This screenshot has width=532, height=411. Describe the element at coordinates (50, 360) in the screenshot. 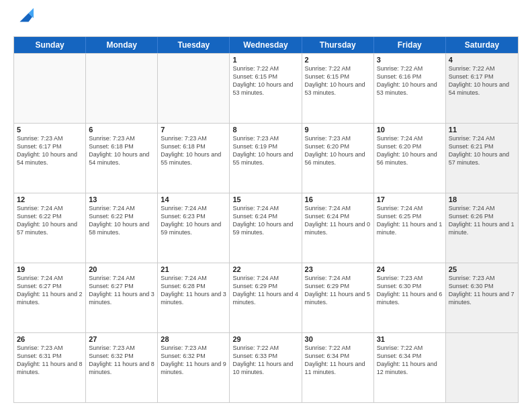

I see `day-info: Sunrise: 7:23 AMSunset: 6:31 PMDaylight:…` at that location.